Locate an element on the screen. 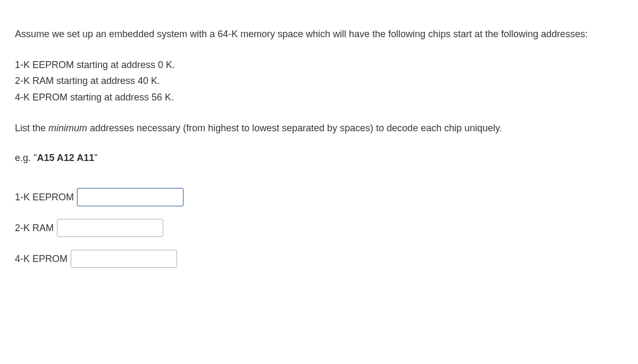 This screenshot has width=638, height=364. intro-text: Assume we set up an embedded system with… is located at coordinates (319, 34).